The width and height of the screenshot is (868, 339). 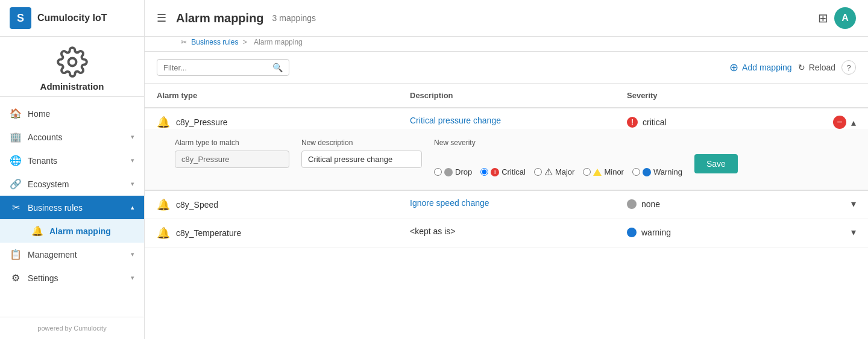 What do you see at coordinates (438, 172) in the screenshot?
I see `severity-radio-drop` at bounding box center [438, 172].